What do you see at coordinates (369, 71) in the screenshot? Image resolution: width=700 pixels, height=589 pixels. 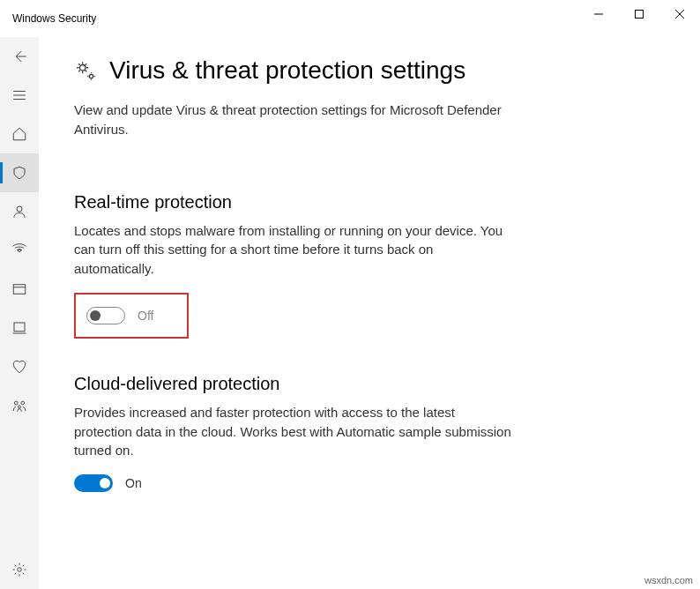 I see `page-header: Virus & threat protection settings` at bounding box center [369, 71].